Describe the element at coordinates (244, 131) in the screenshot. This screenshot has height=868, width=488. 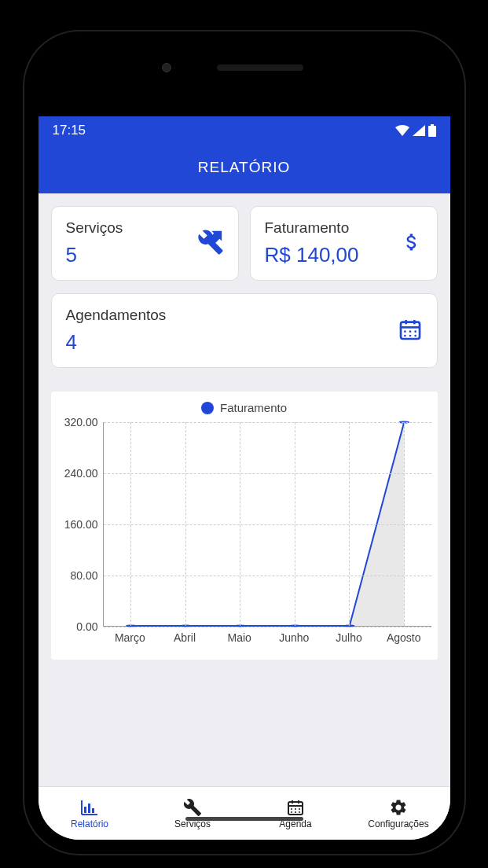
I see `status-bar: 17:15` at that location.